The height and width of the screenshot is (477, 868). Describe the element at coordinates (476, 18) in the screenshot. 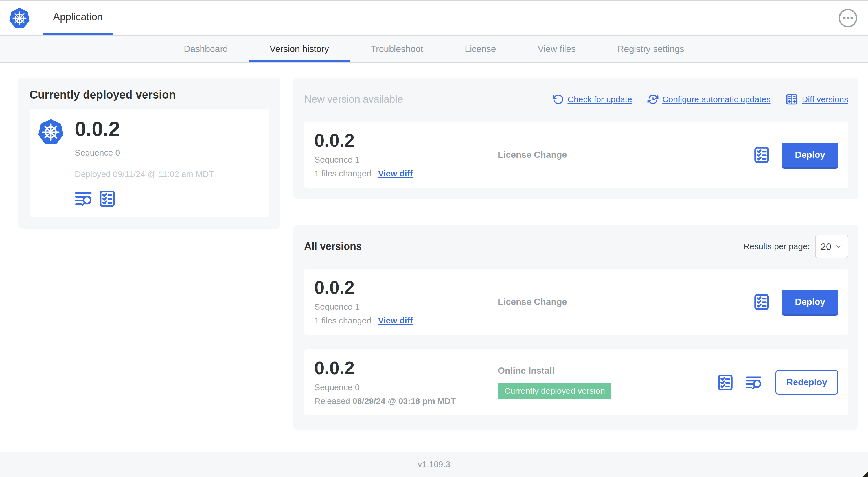

I see `header-spacer` at that location.